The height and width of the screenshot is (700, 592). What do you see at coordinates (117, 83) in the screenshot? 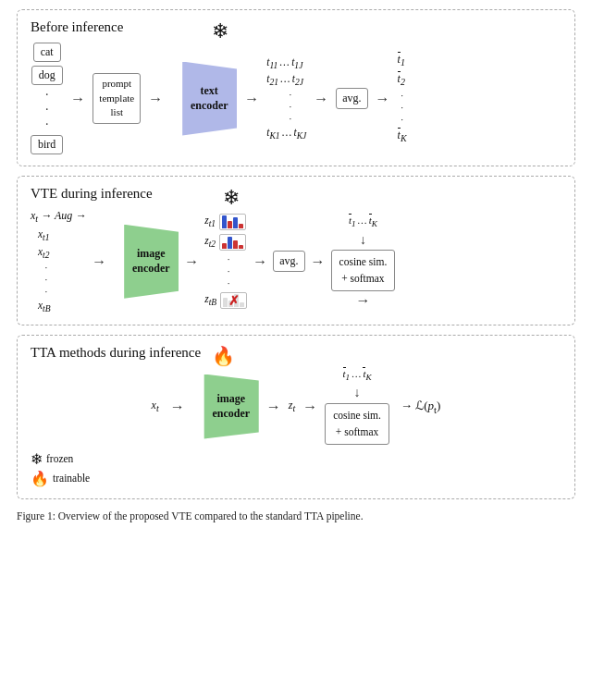
I see `prompt-line1: prompt` at bounding box center [117, 83].